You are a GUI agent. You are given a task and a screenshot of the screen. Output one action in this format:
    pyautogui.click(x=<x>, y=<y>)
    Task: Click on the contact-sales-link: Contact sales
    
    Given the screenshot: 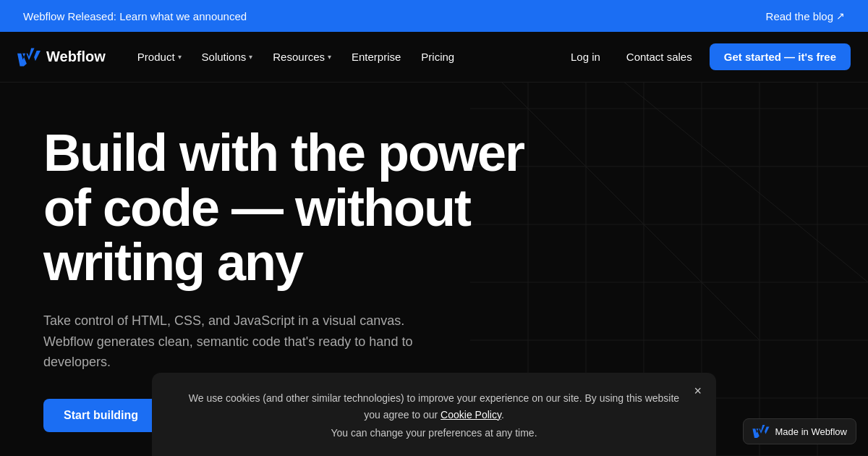 What is the action you would take?
    pyautogui.click(x=660, y=56)
    